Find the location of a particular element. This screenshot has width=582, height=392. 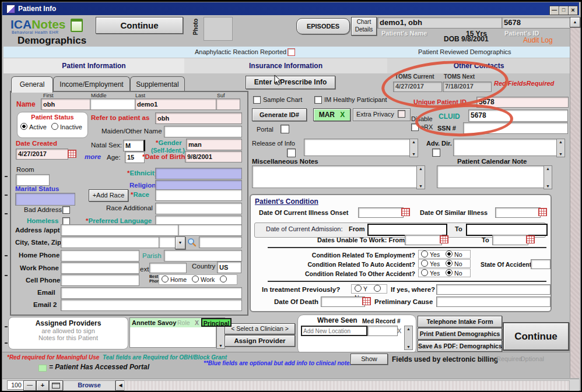

admission-to-field is located at coordinates (507, 229).